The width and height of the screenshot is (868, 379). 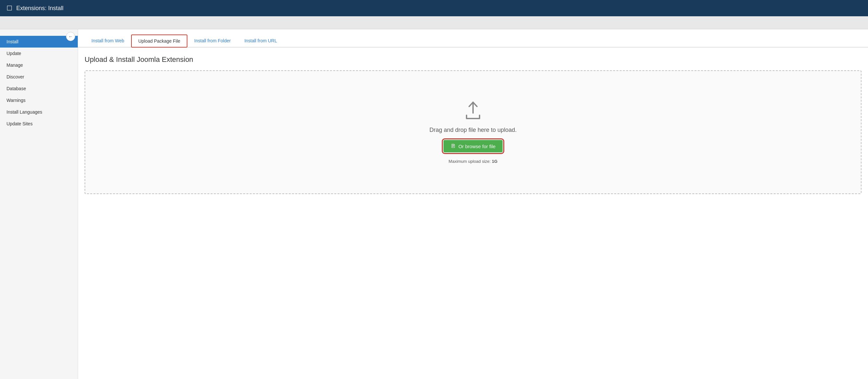 I want to click on sidebar-item-database: Database, so click(x=39, y=88).